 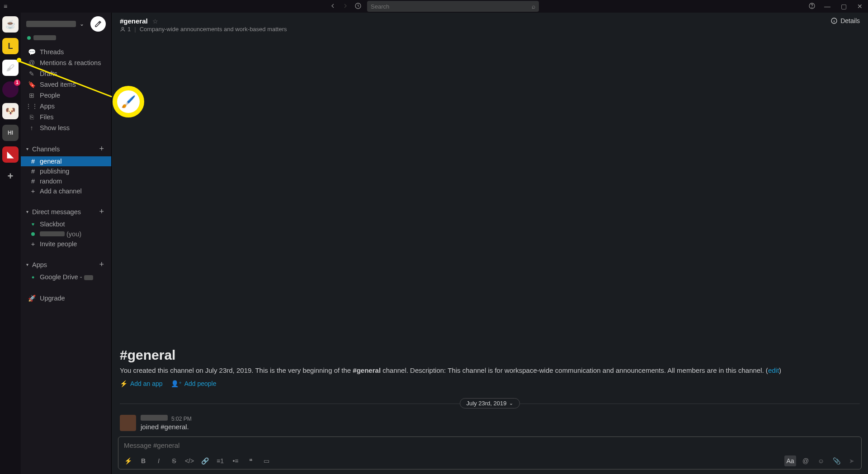 What do you see at coordinates (66, 74) in the screenshot?
I see `nav-draft: ✎Drafts` at bounding box center [66, 74].